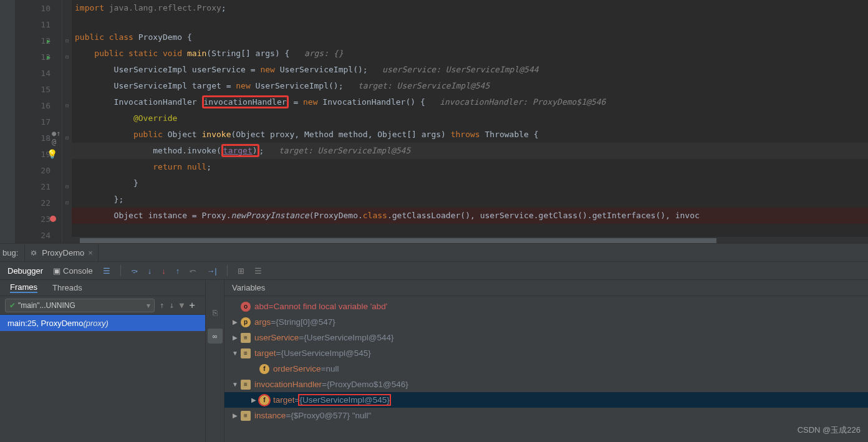  What do you see at coordinates (39, 41) in the screenshot?
I see `line-number: 12▶` at bounding box center [39, 41].